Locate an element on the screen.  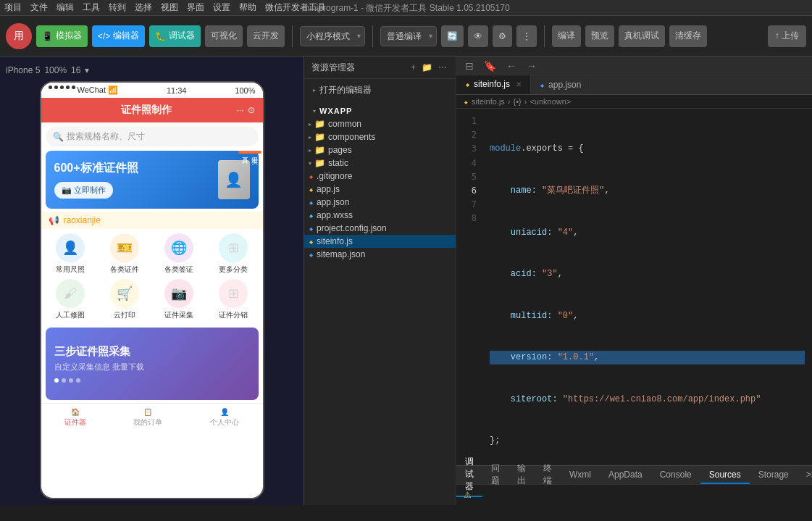
new-file-button: + is located at coordinates (413, 67).